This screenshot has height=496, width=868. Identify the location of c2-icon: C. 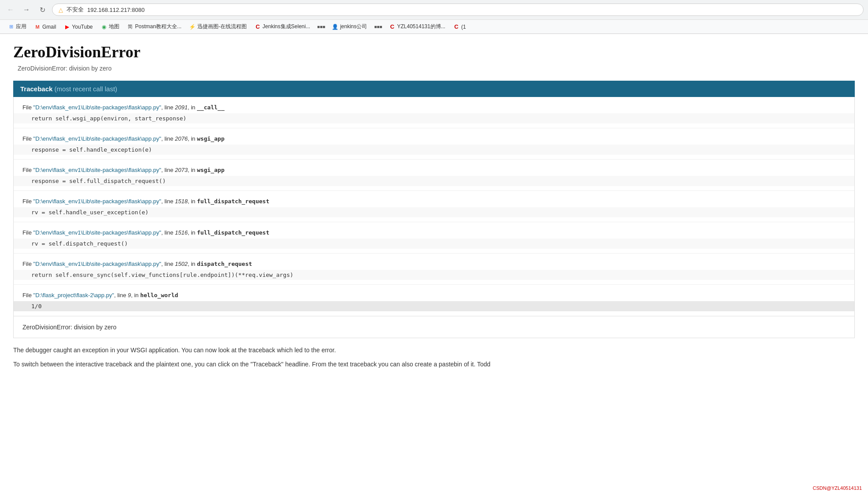
(456, 27).